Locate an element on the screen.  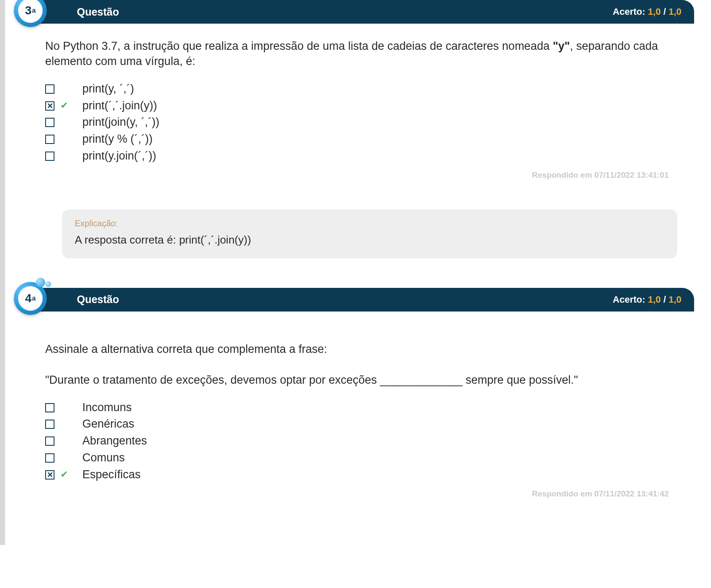
option-text: Comuns is located at coordinates (104, 458).